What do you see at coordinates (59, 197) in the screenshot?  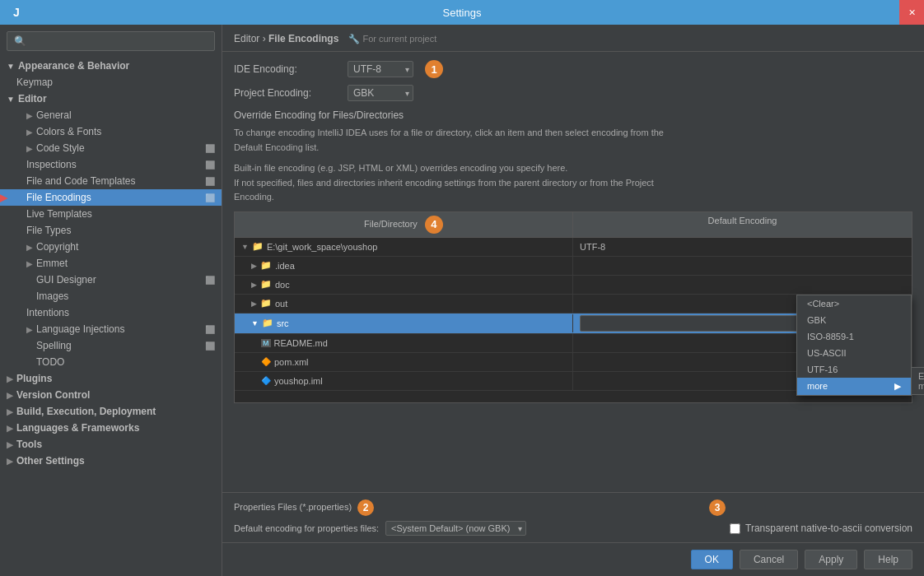 I see `sidebar-item-label: File Encodings` at bounding box center [59, 197].